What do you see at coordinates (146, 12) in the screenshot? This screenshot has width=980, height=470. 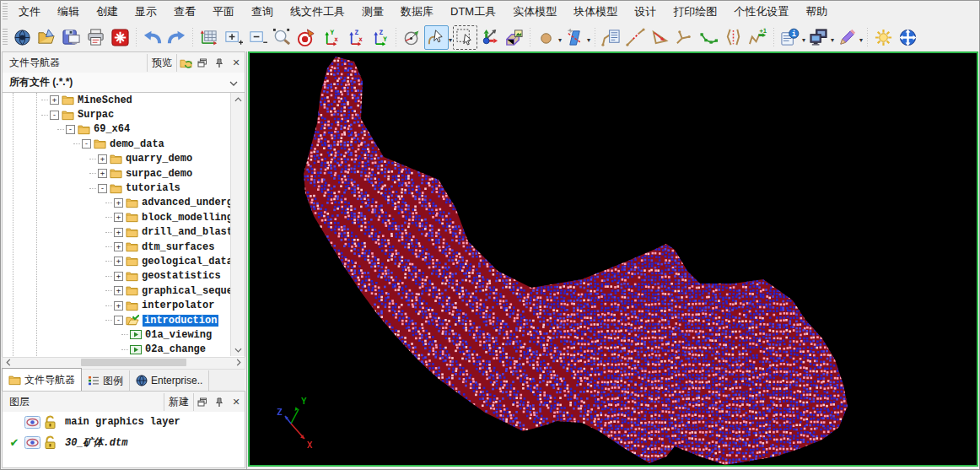 I see `menu-item-3: 显示` at bounding box center [146, 12].